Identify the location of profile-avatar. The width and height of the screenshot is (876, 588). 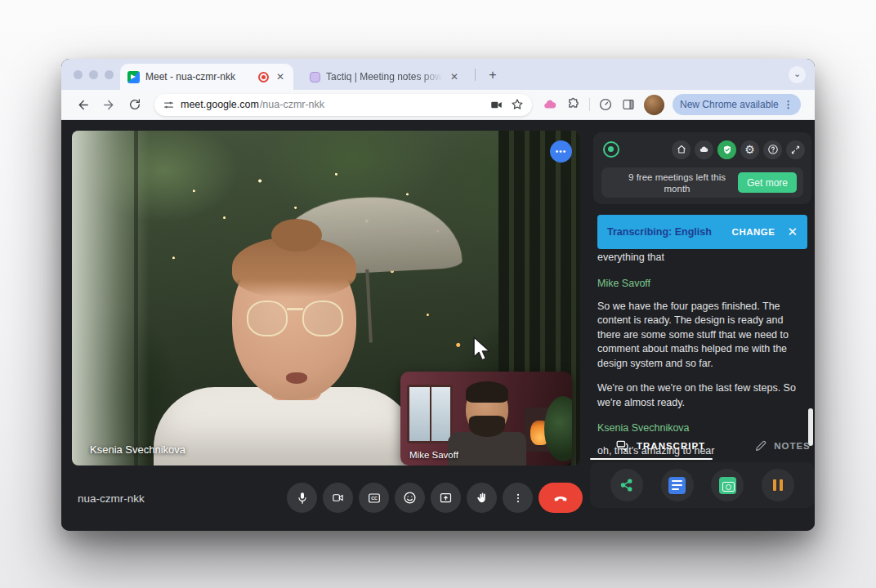
(654, 105).